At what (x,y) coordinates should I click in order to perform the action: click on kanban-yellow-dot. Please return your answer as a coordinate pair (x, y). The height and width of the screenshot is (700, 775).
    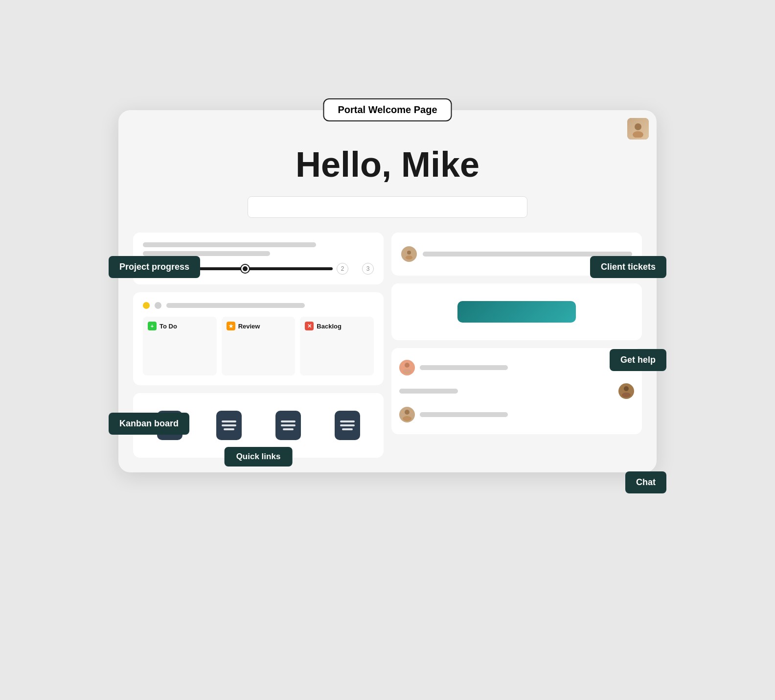
    Looking at the image, I should click on (146, 305).